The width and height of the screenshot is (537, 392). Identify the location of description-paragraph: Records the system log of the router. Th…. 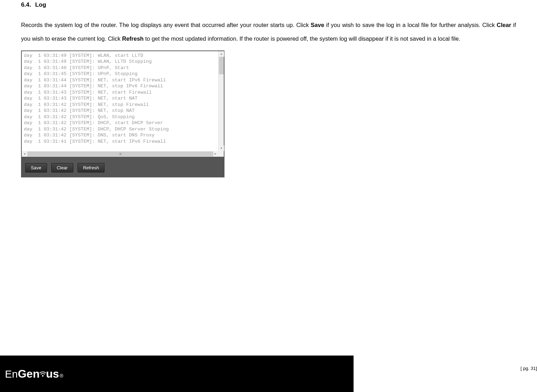
(269, 32).